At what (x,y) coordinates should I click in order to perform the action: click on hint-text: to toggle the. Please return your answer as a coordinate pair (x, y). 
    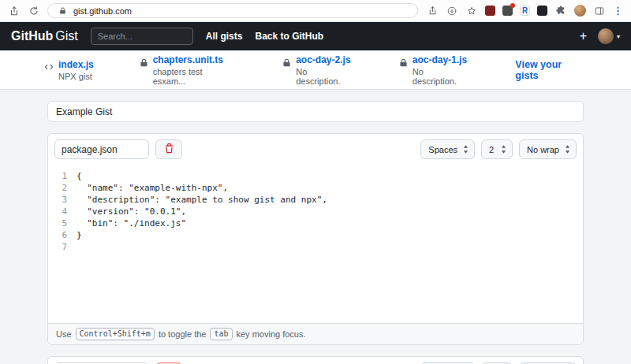
    Looking at the image, I should click on (183, 334).